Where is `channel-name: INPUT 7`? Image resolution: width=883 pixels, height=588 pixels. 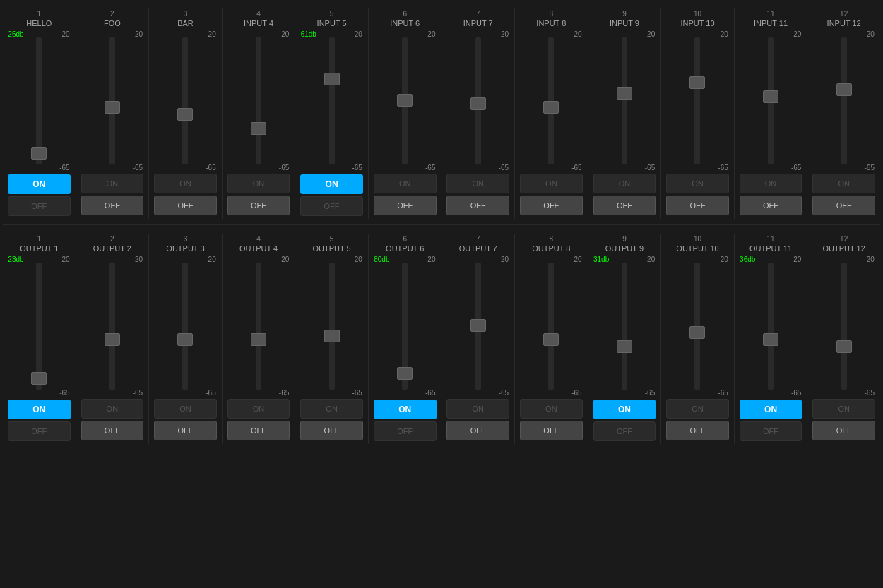 channel-name: INPUT 7 is located at coordinates (478, 23).